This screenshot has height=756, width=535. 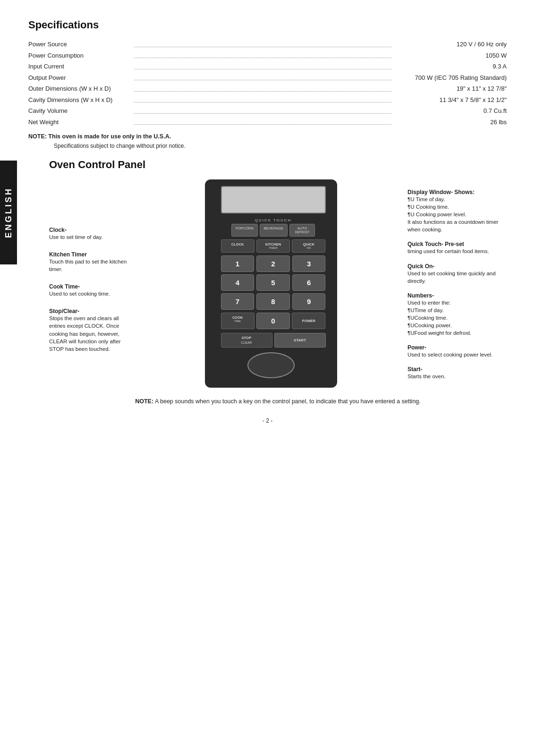 I want to click on right-annotation-text-quick-touch-preset: timing used for certain food items., so click(x=457, y=251).